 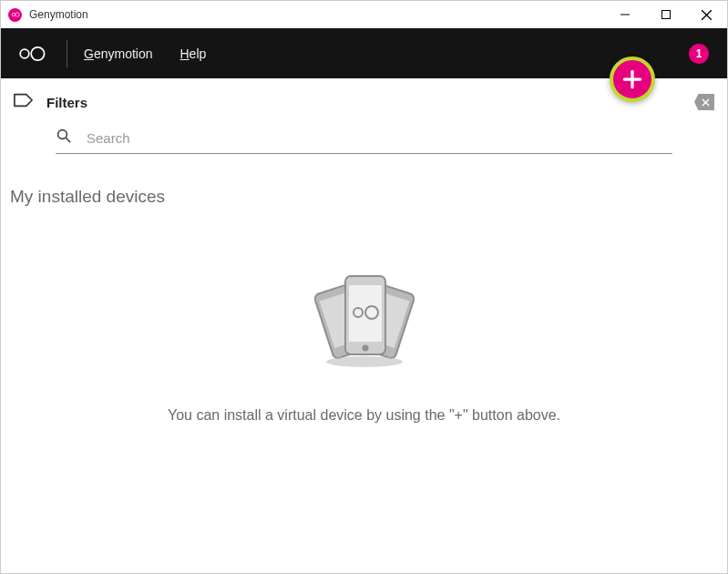 I want to click on search-icon, so click(x=64, y=138).